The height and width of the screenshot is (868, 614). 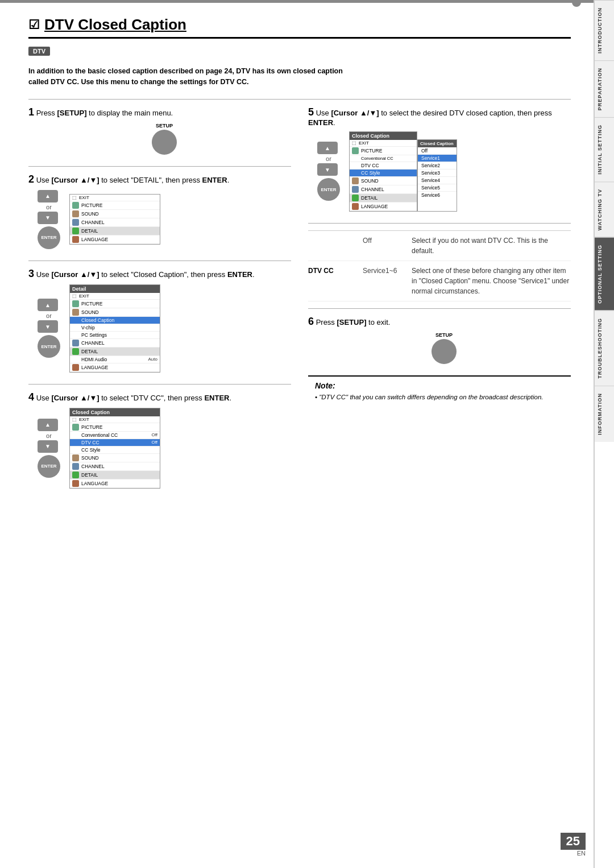 What do you see at coordinates (31, 274) in the screenshot?
I see `step-3-number: 3` at bounding box center [31, 274].